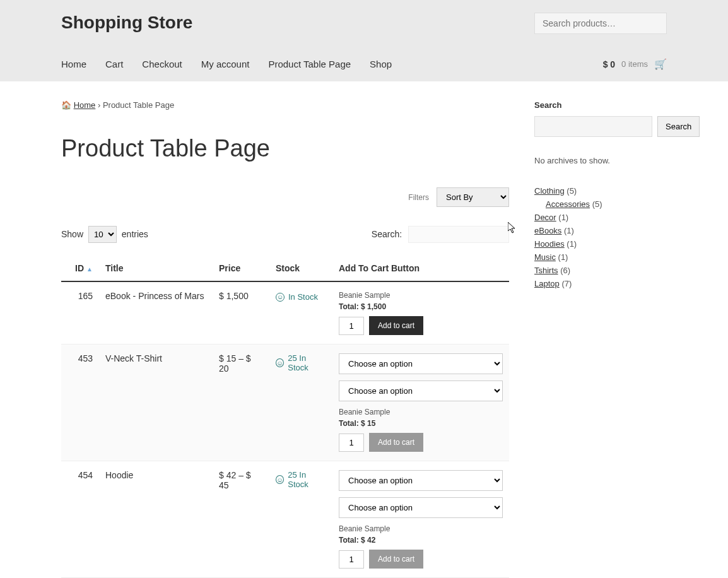 The image size is (728, 578). Describe the element at coordinates (80, 403) in the screenshot. I see `cell-id: 453` at that location.